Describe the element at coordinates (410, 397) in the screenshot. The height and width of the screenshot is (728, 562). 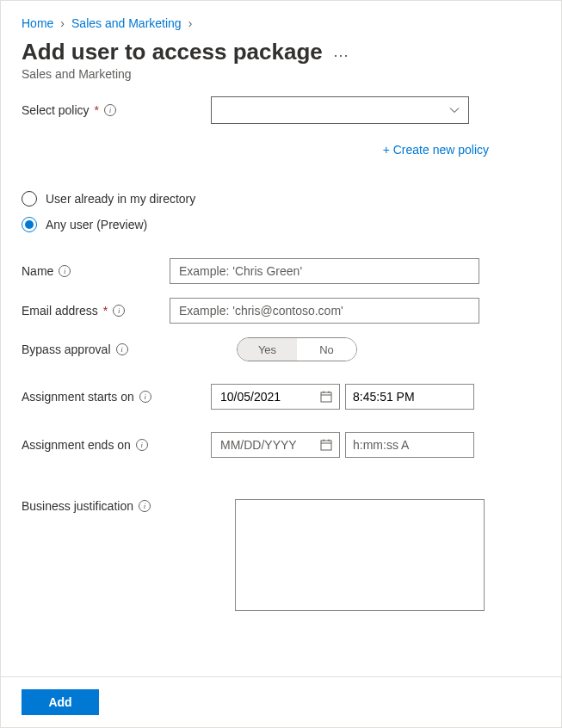
I see `start-time-input` at that location.